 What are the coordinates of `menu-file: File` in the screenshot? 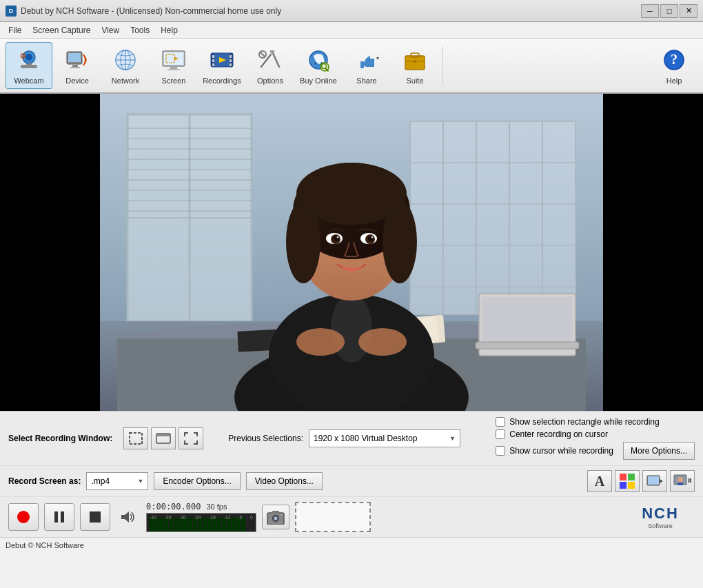 It's located at (15, 30).